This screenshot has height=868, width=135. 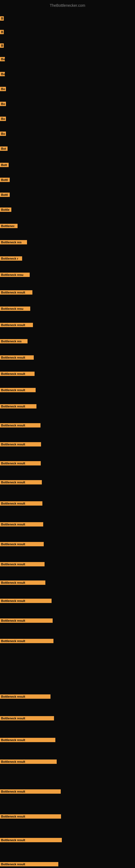 I want to click on bar-row: Bottle, so click(x=6, y=210).